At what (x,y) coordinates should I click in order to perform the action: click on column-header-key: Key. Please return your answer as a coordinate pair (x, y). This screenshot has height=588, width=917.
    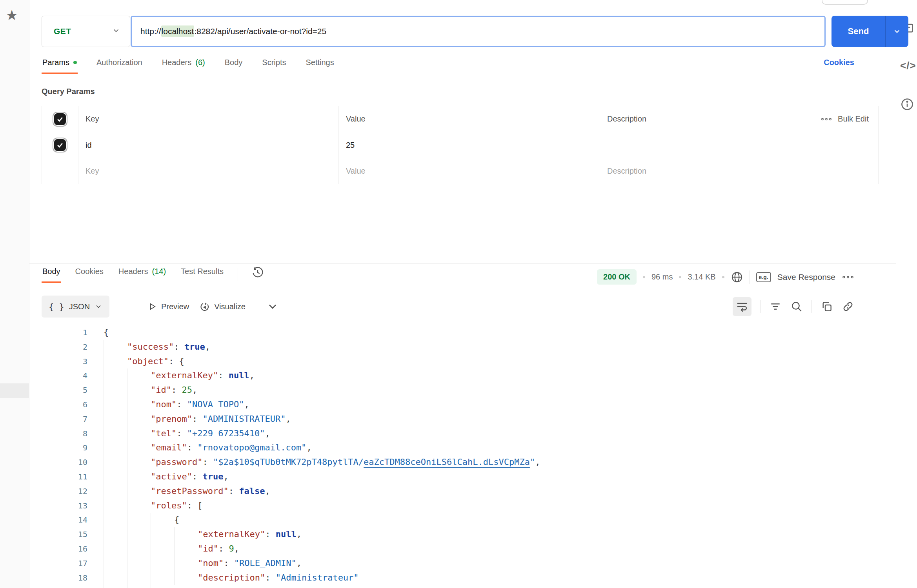
    Looking at the image, I should click on (209, 119).